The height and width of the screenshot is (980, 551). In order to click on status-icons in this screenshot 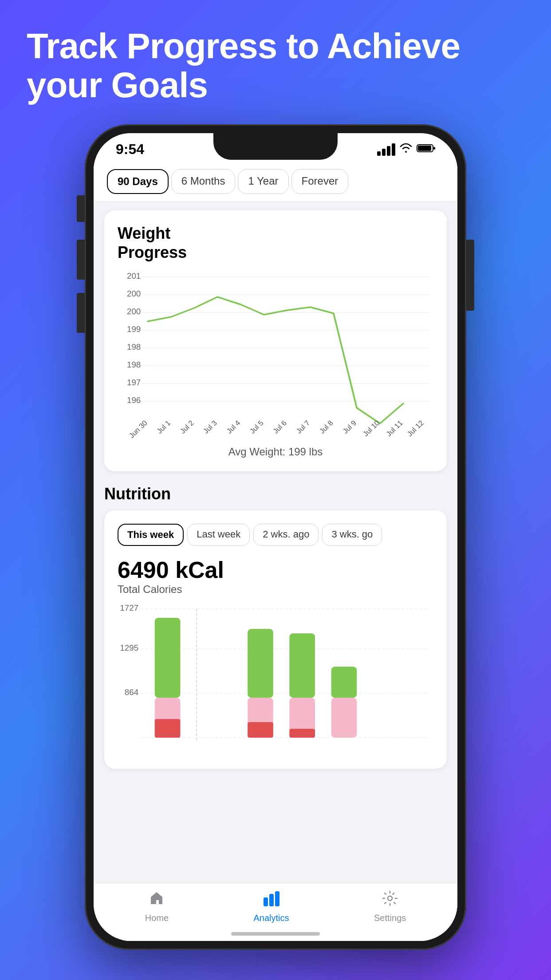, I will do `click(406, 150)`.